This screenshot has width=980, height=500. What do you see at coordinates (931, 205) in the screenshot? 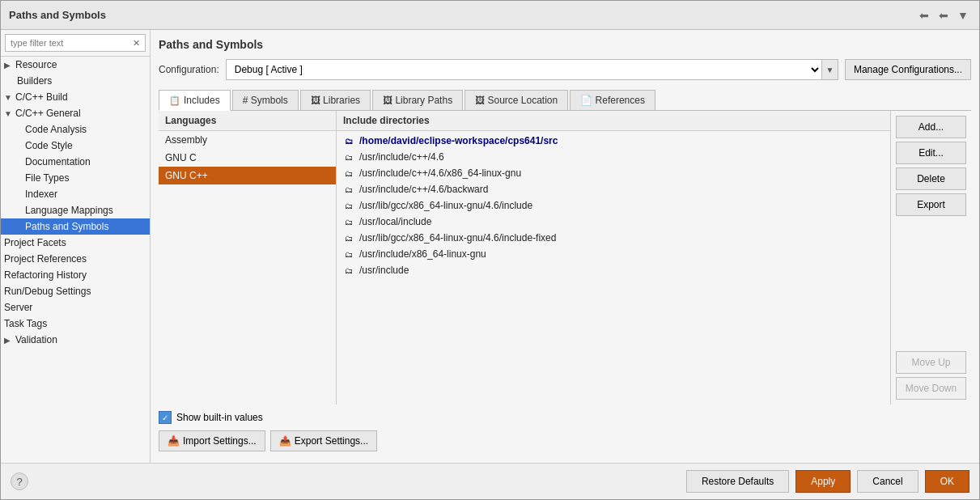
I see `export-button: Export` at bounding box center [931, 205].